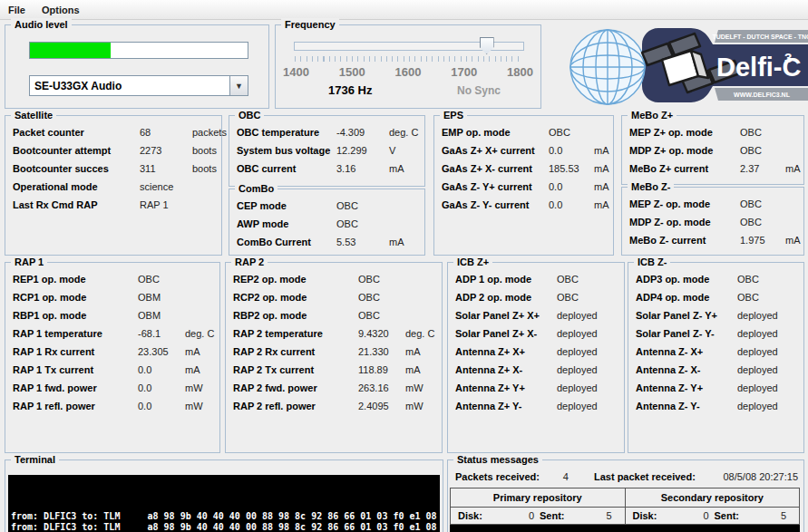 The height and width of the screenshot is (532, 808). Describe the element at coordinates (406, 150) in the screenshot. I see `telemetry-unit: V` at that location.